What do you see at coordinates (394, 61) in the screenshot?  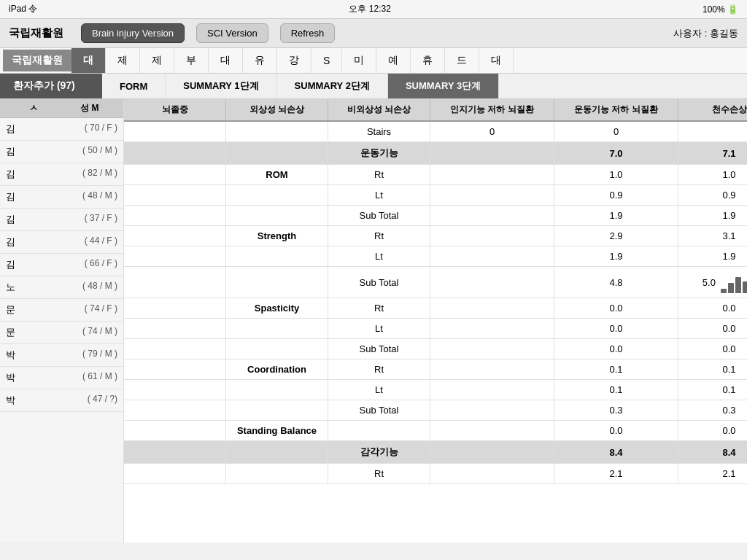 I see `tab-item-9: 예` at bounding box center [394, 61].